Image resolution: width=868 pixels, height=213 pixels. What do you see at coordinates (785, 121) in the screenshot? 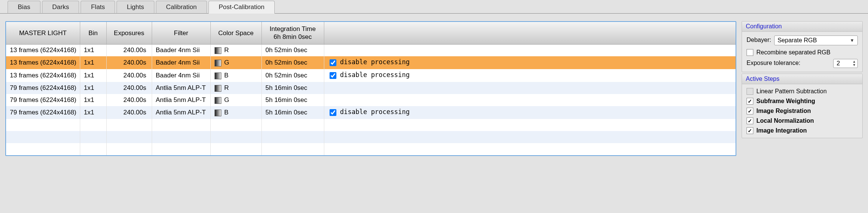
I see `step-label: Local Normalization` at bounding box center [785, 121].